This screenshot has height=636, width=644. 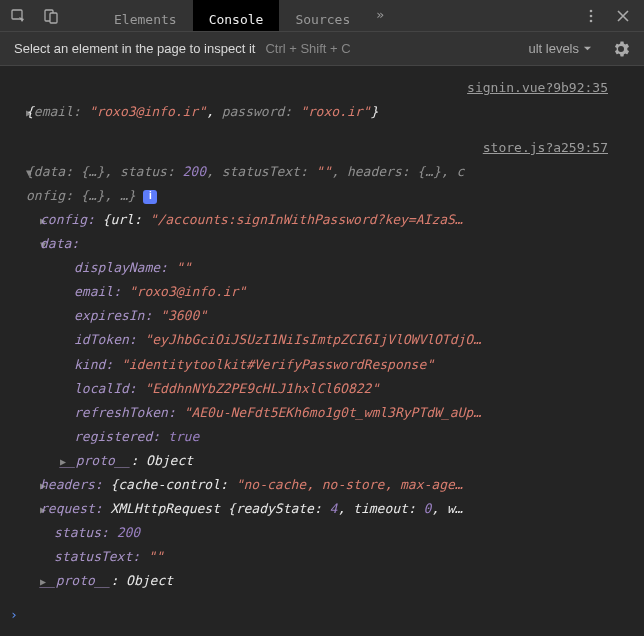 What do you see at coordinates (591, 16) in the screenshot?
I see `kebab-icon` at bounding box center [591, 16].